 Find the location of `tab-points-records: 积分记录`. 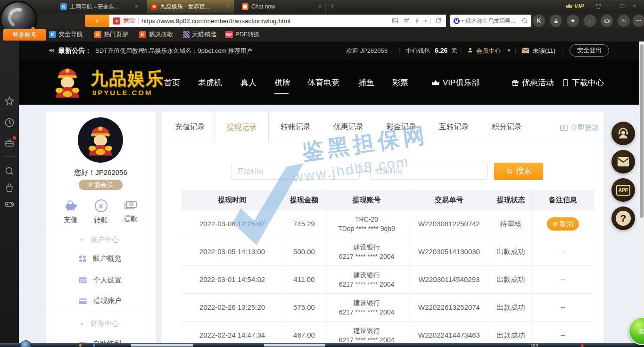

tab-points-records: 积分记录 is located at coordinates (507, 127).